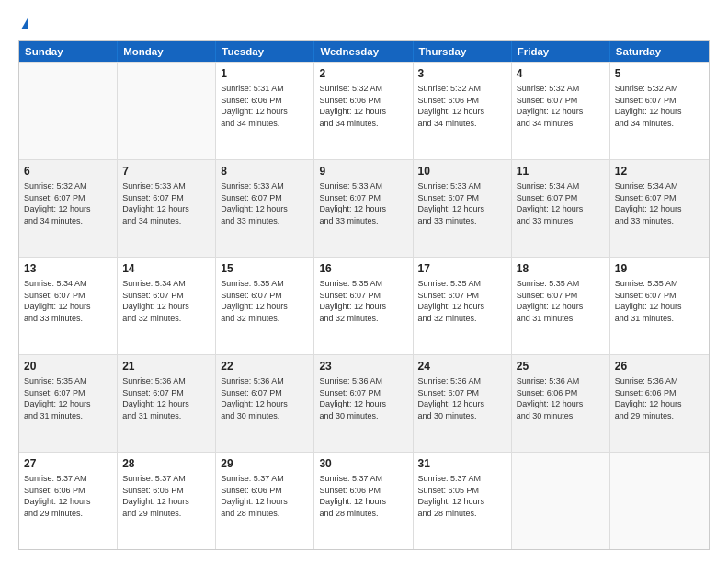 This screenshot has width=728, height=563. Describe the element at coordinates (463, 305) in the screenshot. I see `day-cell-17: 17Sunrise: 5:35 AM Sunset: 6:07 PM Dayli…` at that location.